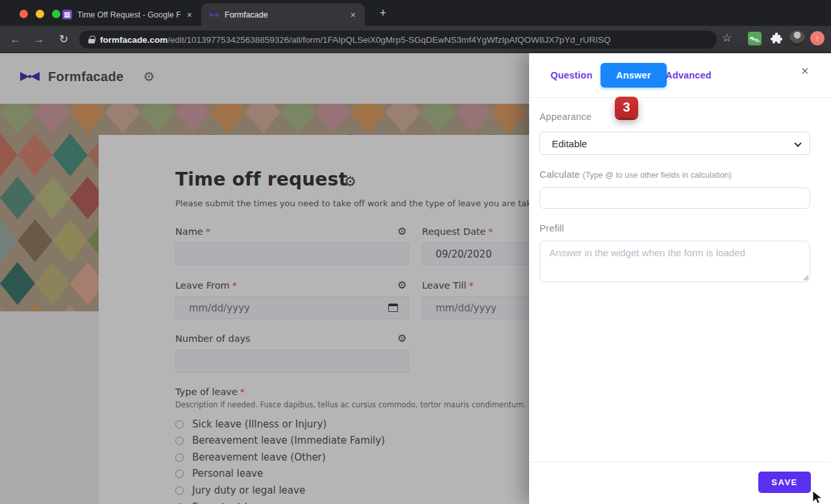  What do you see at coordinates (398, 40) in the screenshot?
I see `url-bar: formfacade.com/edit/10139775342563885932…` at bounding box center [398, 40].